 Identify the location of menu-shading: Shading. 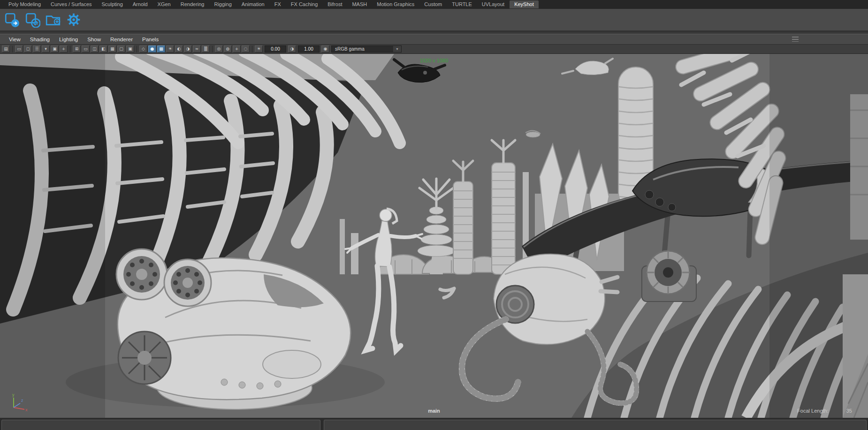
(40, 39).